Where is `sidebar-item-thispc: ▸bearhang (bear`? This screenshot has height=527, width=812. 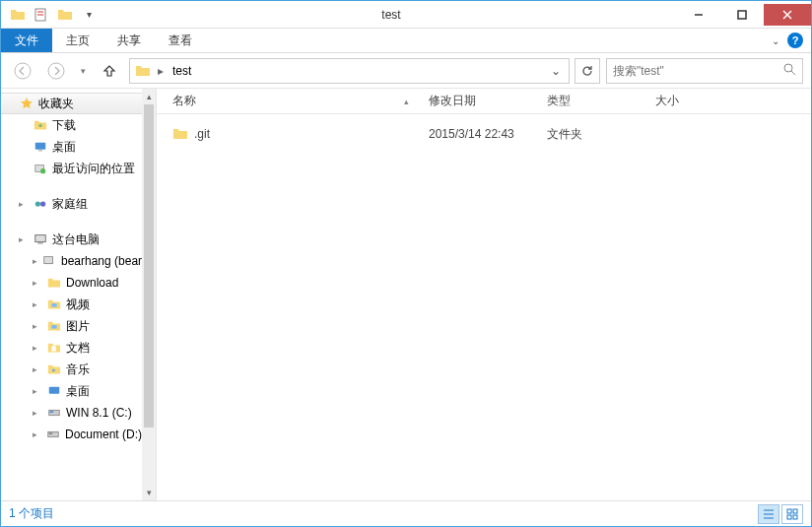
sidebar-item-thispc: ▸bearhang (bear is located at coordinates (71, 261).